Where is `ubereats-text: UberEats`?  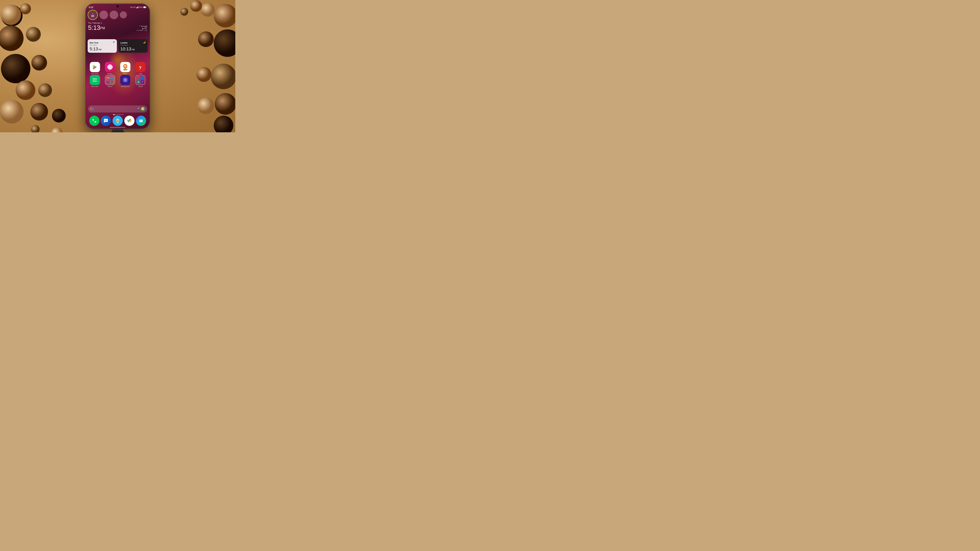 ubereats-text: UberEats is located at coordinates (95, 80).